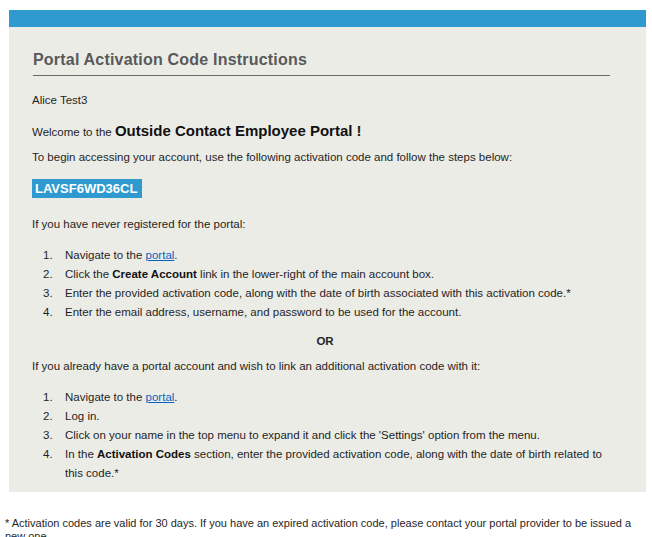 The image size is (652, 537). Describe the element at coordinates (325, 283) in the screenshot. I see `new-account-steps: 1. Navigate to the portal. 2. Click the …` at that location.